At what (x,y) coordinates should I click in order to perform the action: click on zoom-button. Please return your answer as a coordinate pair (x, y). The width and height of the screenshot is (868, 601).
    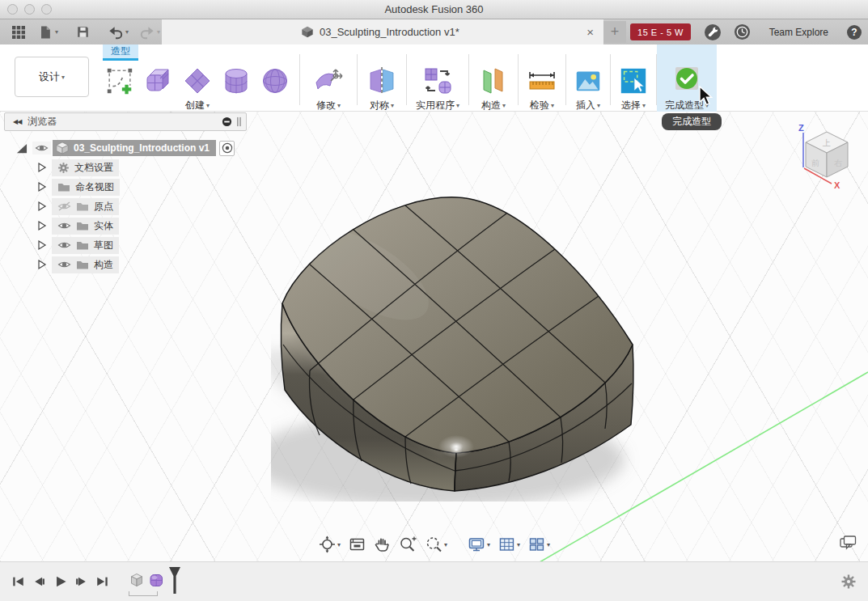
    Looking at the image, I should click on (408, 544).